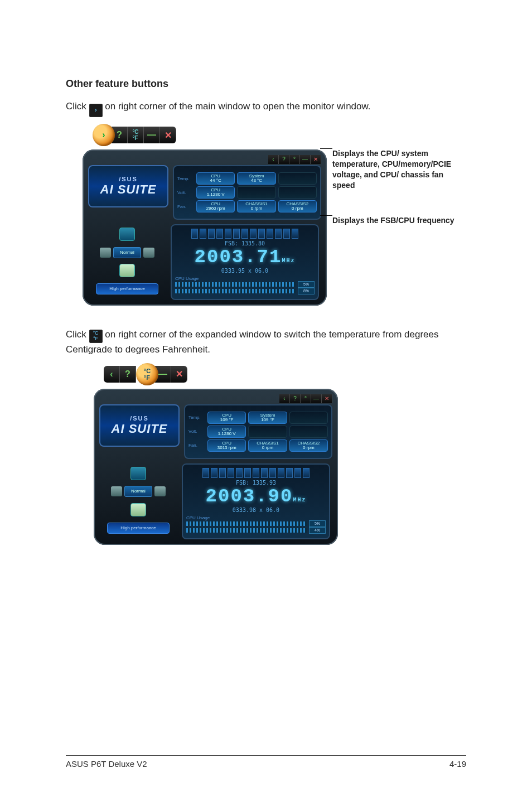 The image size is (532, 802). Describe the element at coordinates (215, 178) in the screenshot. I see `temp-cpu: CPU44 °C` at that location.